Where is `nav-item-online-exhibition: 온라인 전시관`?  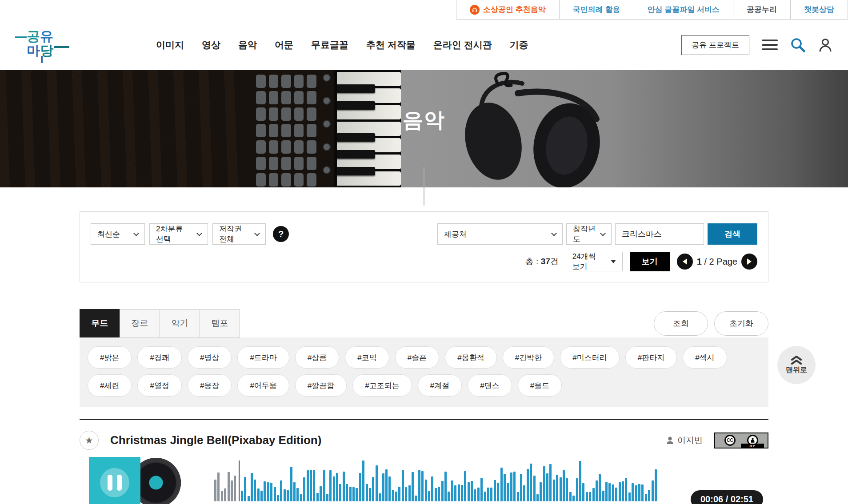 nav-item-online-exhibition: 온라인 전시관 is located at coordinates (463, 45).